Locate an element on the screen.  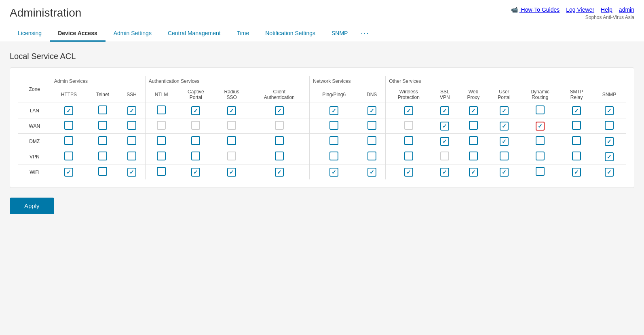
tab-snmp: SNMP is located at coordinates (340, 34).